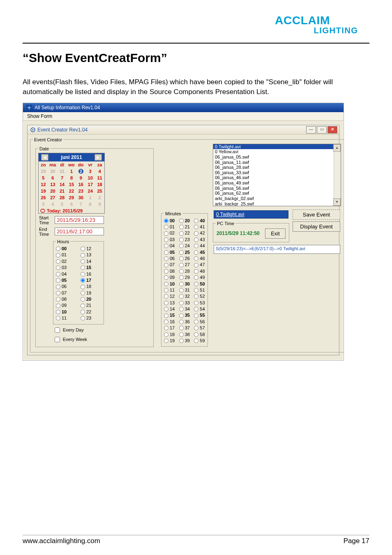 Image resolution: width=392 pixels, height=555 pixels. I want to click on list-scrollbar, so click(337, 175).